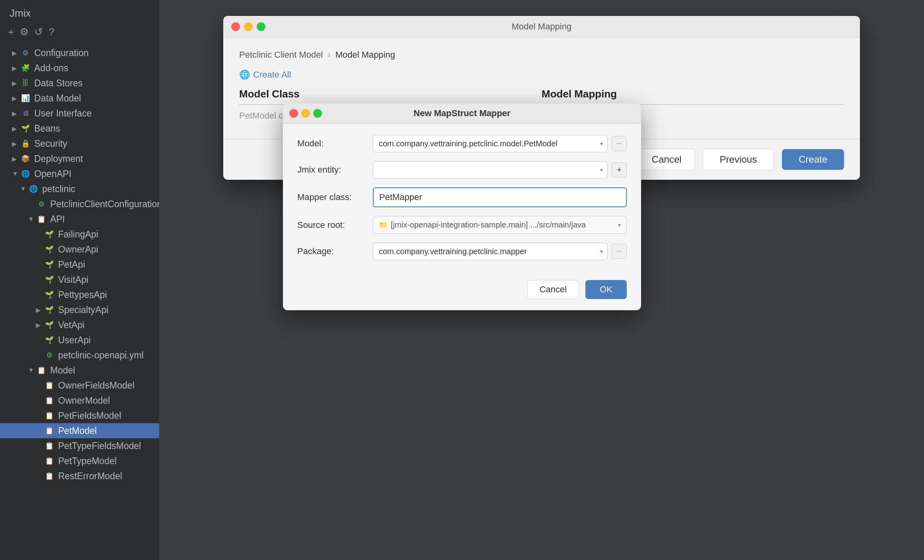 Image resolution: width=924 pixels, height=560 pixels. I want to click on model-control-group: com.company.vettraining.petclinic.model.…, so click(500, 144).